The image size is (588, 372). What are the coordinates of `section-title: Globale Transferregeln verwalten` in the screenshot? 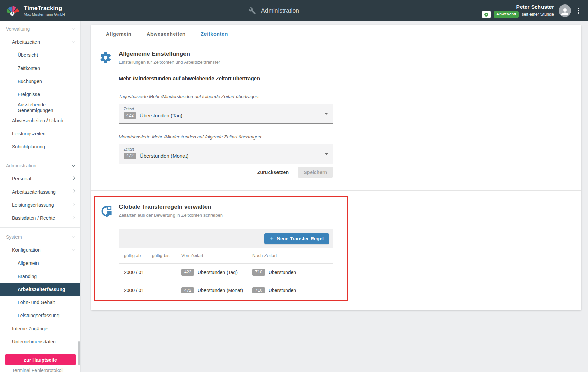 It's located at (171, 207).